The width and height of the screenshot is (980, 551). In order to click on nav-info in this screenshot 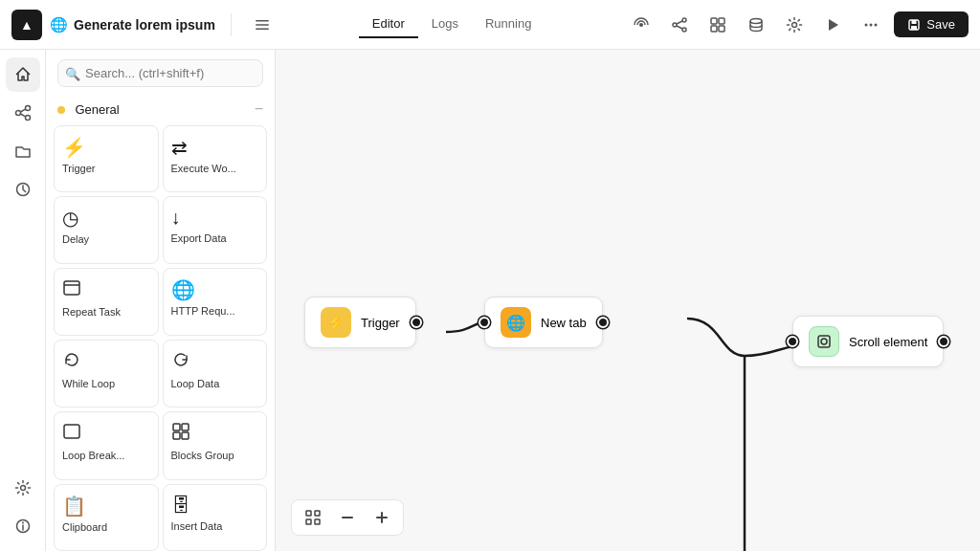, I will do `click(23, 526)`.